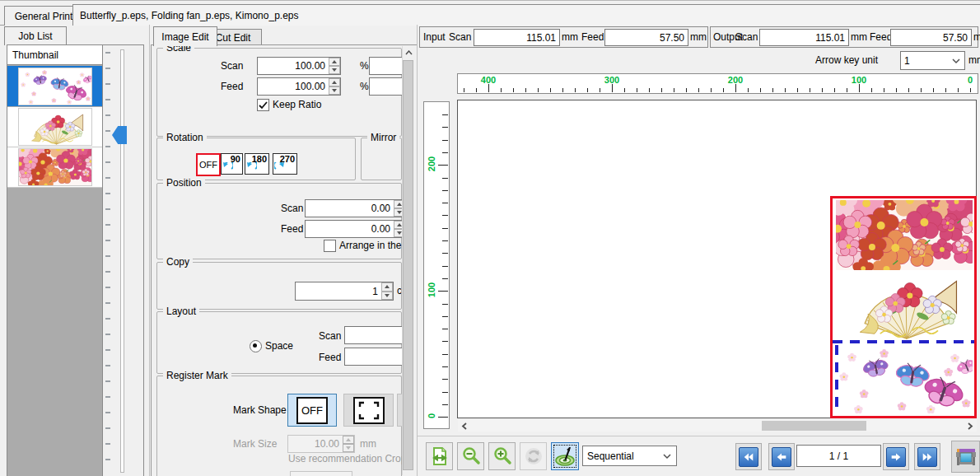 Image resolution: width=980 pixels, height=476 pixels. Describe the element at coordinates (903, 307) in the screenshot. I see `job-group-preview` at that location.